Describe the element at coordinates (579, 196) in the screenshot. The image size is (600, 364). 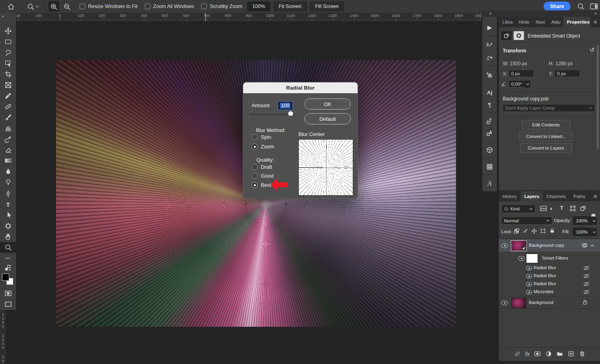
I see `tab-paths: Paths` at that location.